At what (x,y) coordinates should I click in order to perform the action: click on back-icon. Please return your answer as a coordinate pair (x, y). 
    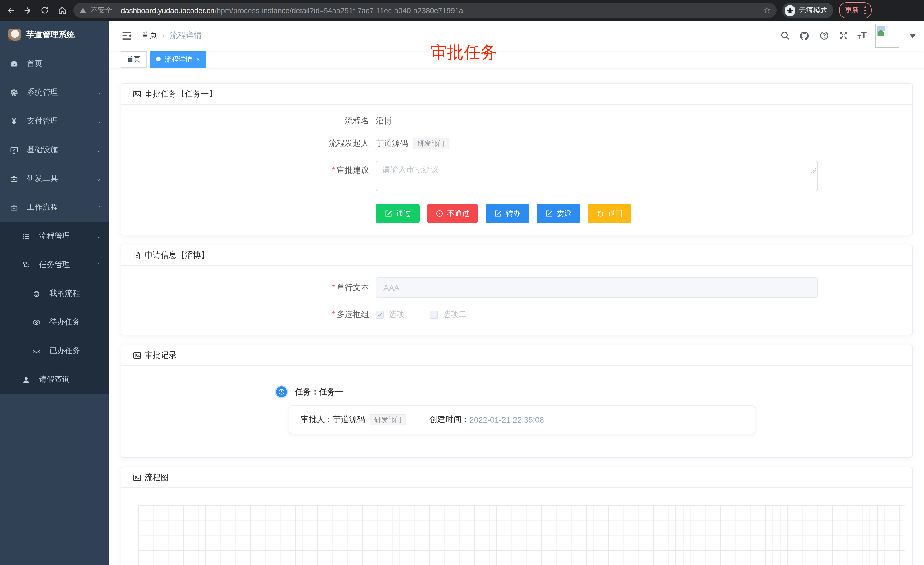
    Looking at the image, I should click on (10, 11).